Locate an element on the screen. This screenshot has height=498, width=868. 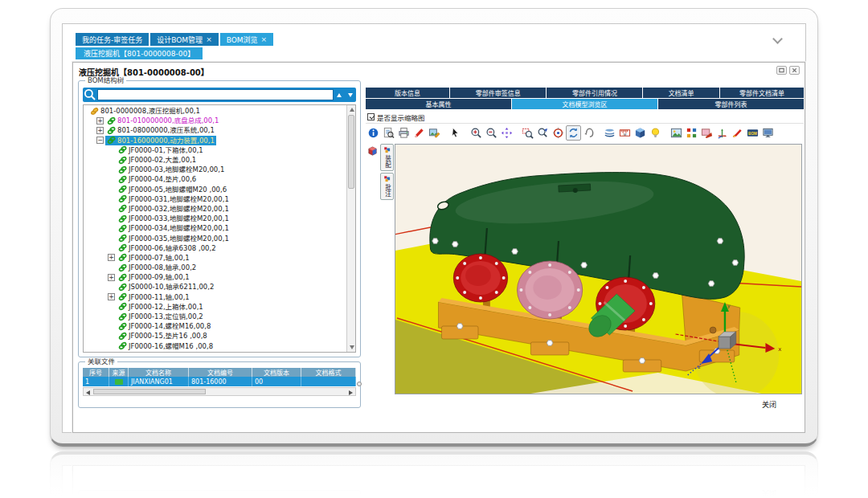
tree-item: JF0000-02,大盖,00,1 is located at coordinates (215, 160).